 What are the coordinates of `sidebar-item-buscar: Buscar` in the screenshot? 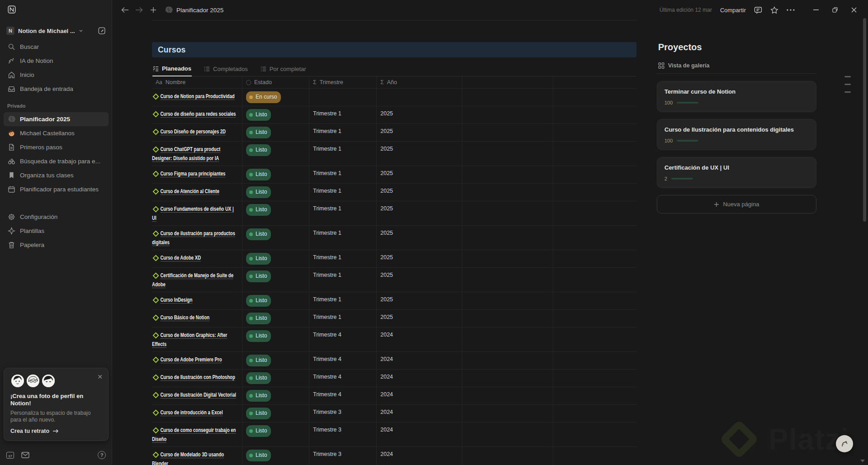 It's located at (56, 47).